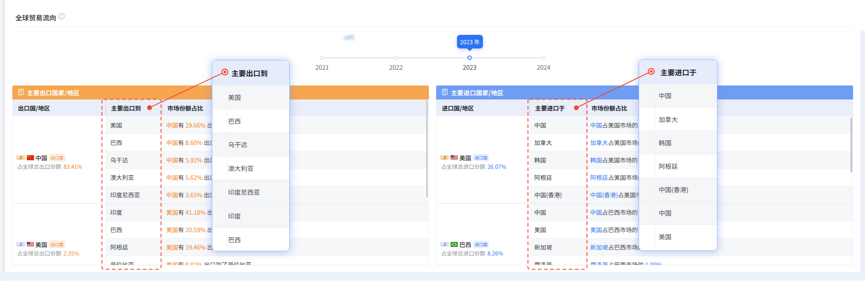  Describe the element at coordinates (194, 263) in the screenshot. I see `share-percent: 8.82%` at that location.